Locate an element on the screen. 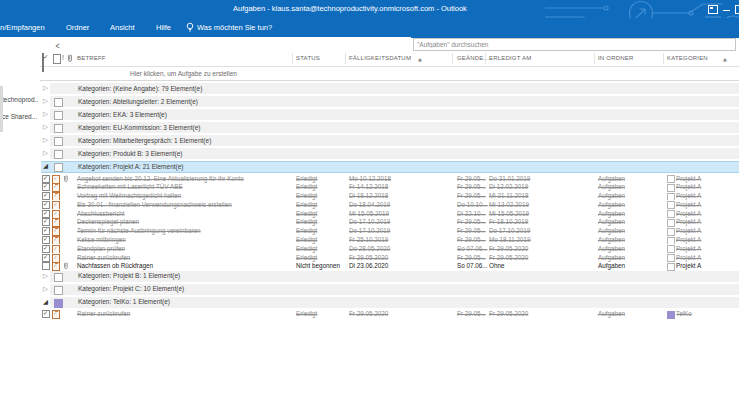 Image resolution: width=739 pixels, height=415 pixels. group-row: ◢Kategorien: TelKo: 1 Element(e) is located at coordinates (370, 304).